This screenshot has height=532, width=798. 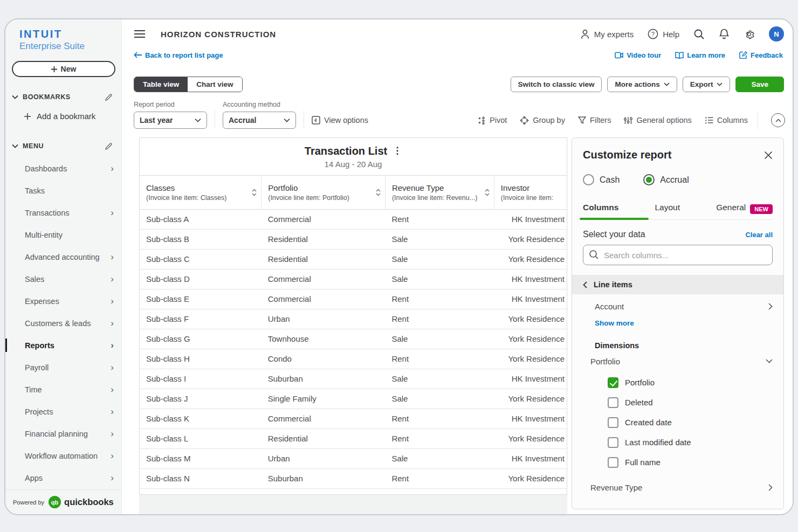 What do you see at coordinates (699, 34) in the screenshot?
I see `search-icon` at bounding box center [699, 34].